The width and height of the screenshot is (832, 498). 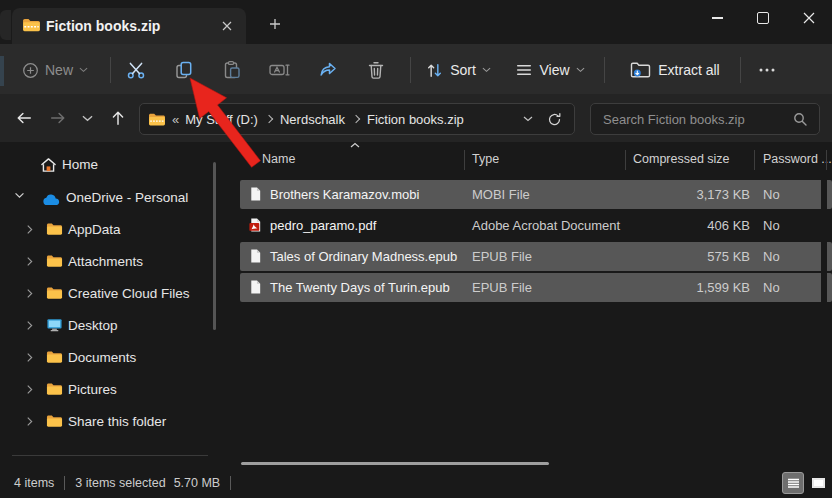 What do you see at coordinates (763, 18) in the screenshot?
I see `maximize-button` at bounding box center [763, 18].